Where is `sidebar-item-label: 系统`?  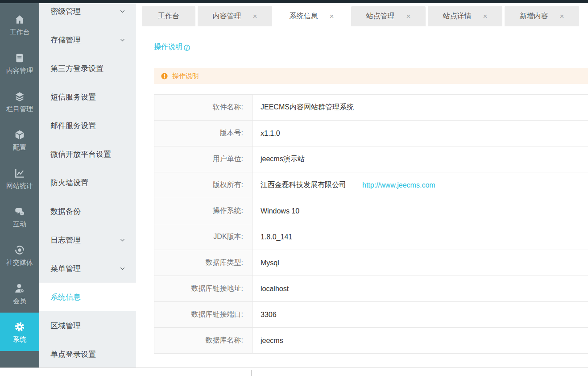 sidebar-item-label: 系统 is located at coordinates (20, 339).